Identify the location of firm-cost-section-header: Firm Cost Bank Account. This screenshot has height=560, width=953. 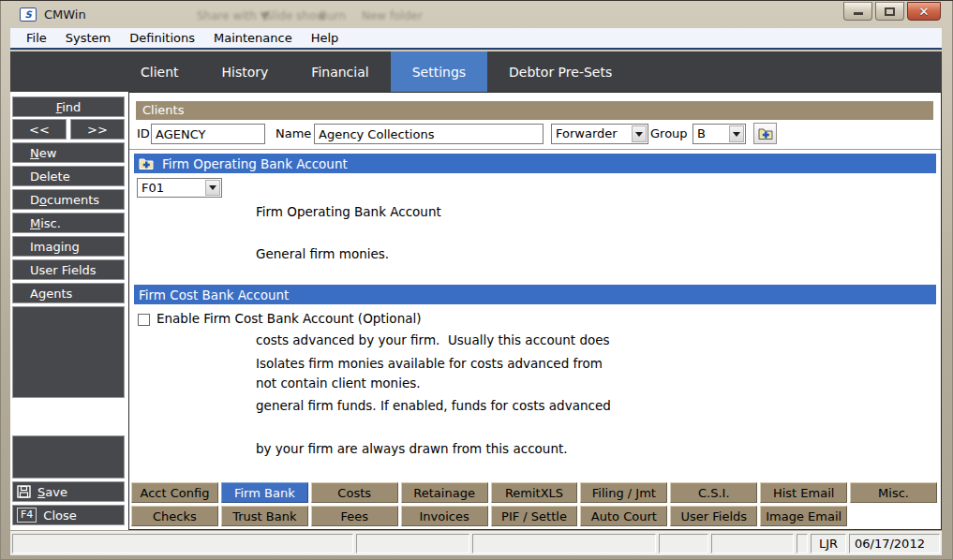
(535, 294).